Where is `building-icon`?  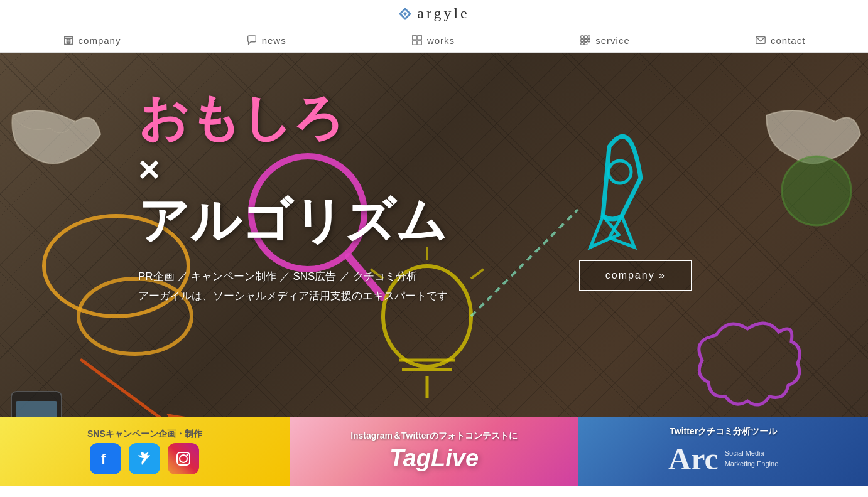
building-icon is located at coordinates (68, 40).